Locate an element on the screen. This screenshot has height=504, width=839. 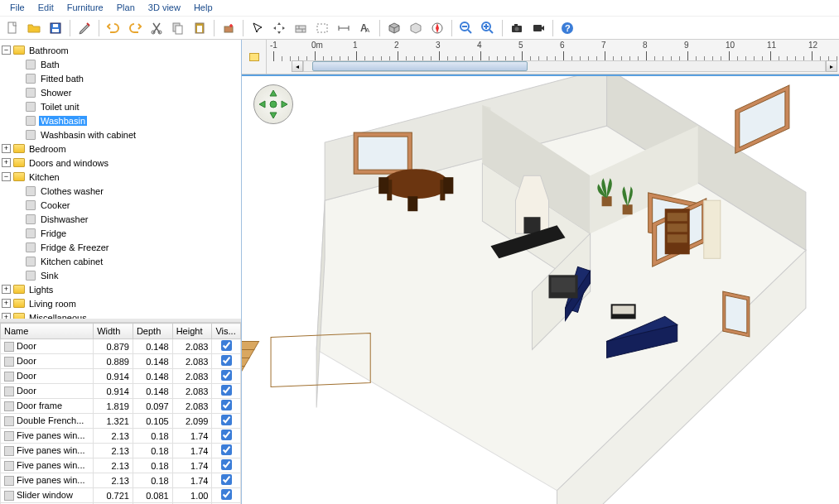
tree-category: +Doors and windows is located at coordinates (121, 162).